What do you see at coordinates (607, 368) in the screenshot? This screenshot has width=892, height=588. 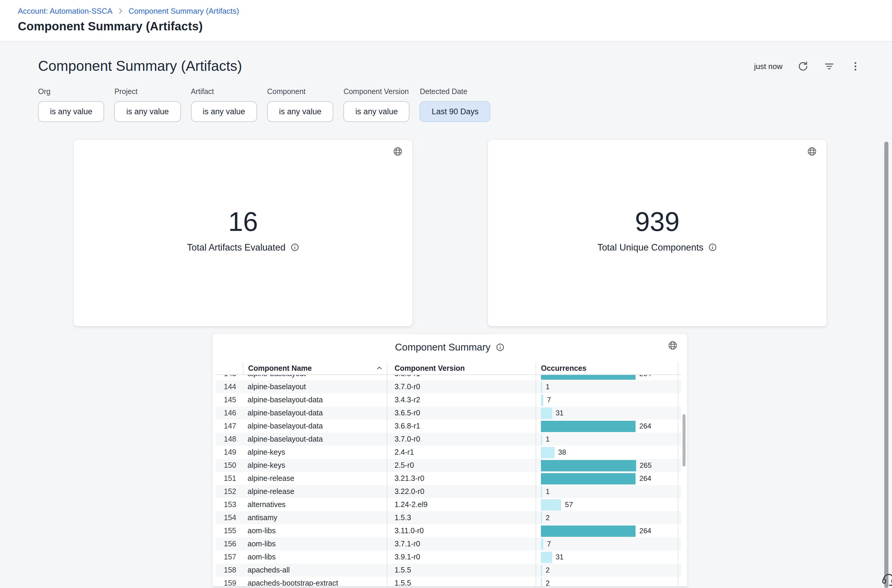 I see `column-header-occurrences: Occurrences` at bounding box center [607, 368].